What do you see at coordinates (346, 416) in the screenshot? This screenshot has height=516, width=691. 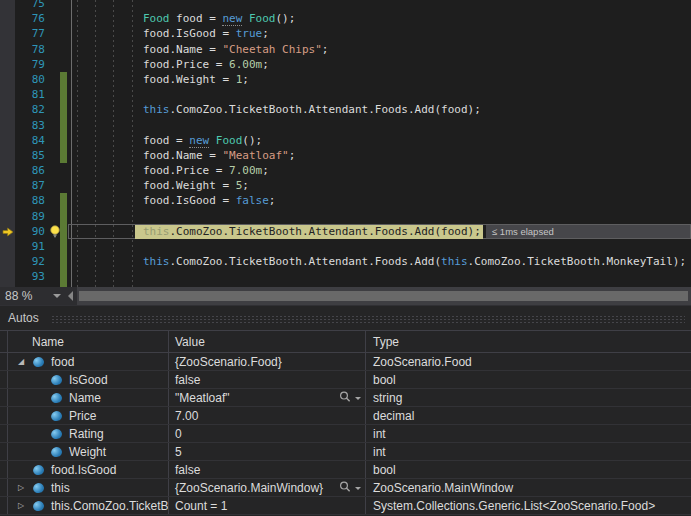 I see `autos-row: Price7.00decimal` at bounding box center [346, 416].